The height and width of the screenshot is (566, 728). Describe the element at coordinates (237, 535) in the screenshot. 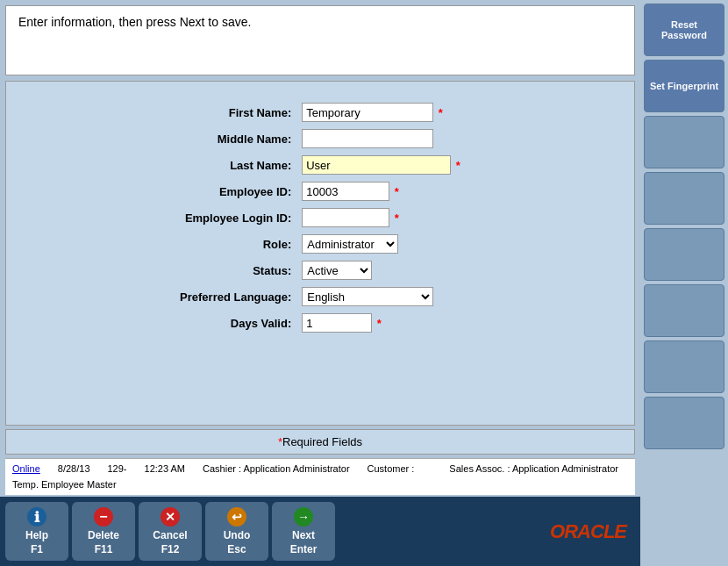

I see `undo-label: Undo` at that location.